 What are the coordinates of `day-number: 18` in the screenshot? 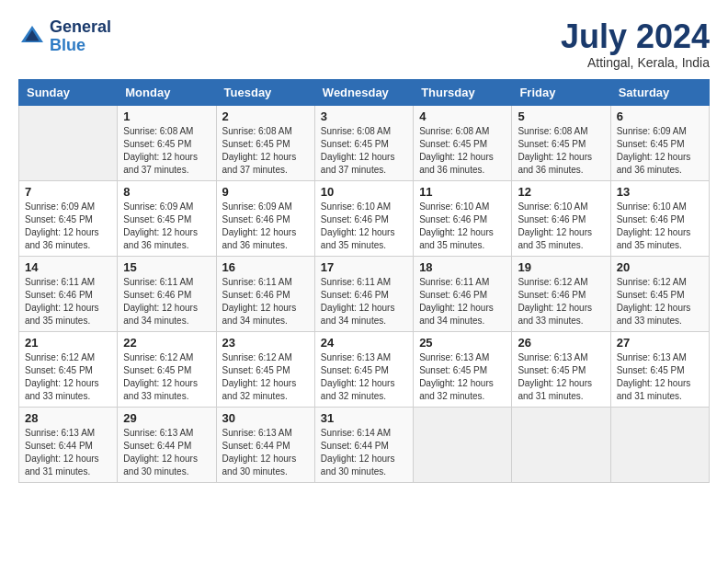 It's located at (462, 267).